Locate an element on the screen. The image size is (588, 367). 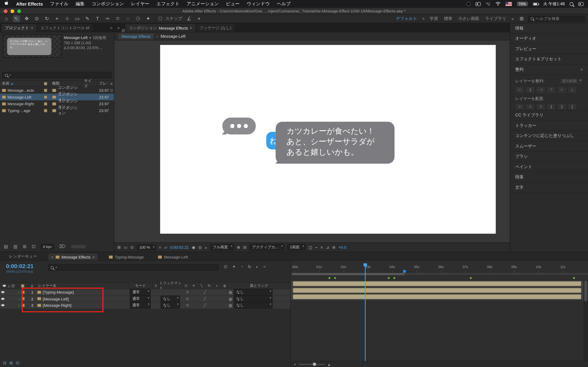
menu-help: ヘルプ is located at coordinates (284, 4).